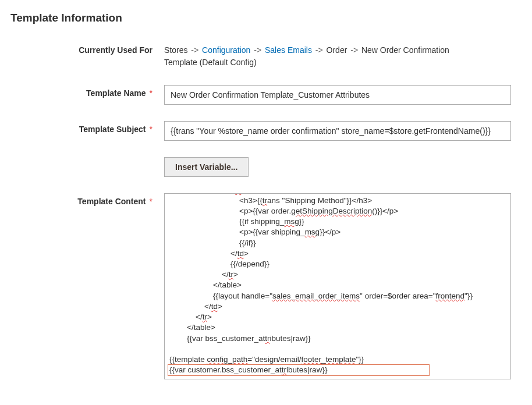  I want to click on breadcrumb-link-configuration: Configuration, so click(226, 50).